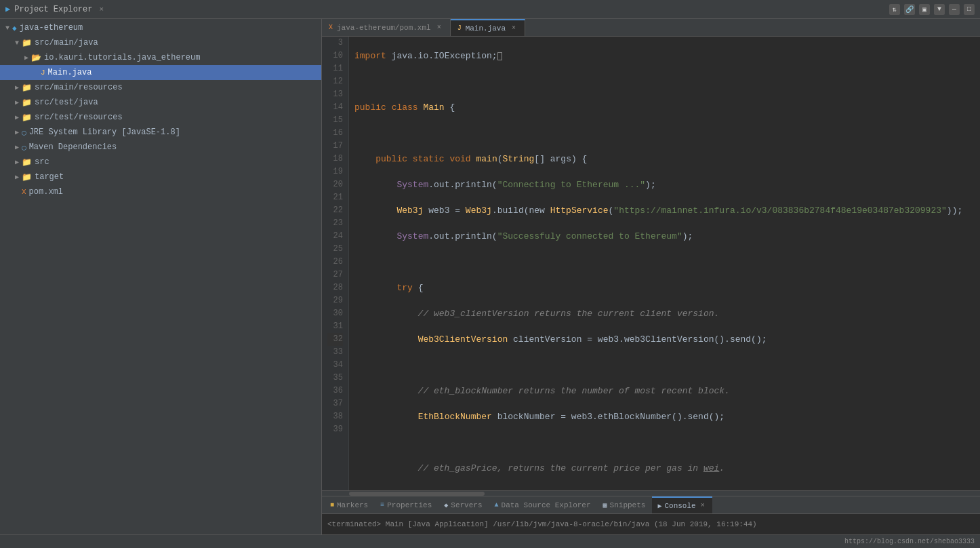 This screenshot has height=548, width=980. What do you see at coordinates (664, 339) in the screenshot?
I see `code-line-20: Web3ClientVersion clientVersion = web3.w…` at bounding box center [664, 339].